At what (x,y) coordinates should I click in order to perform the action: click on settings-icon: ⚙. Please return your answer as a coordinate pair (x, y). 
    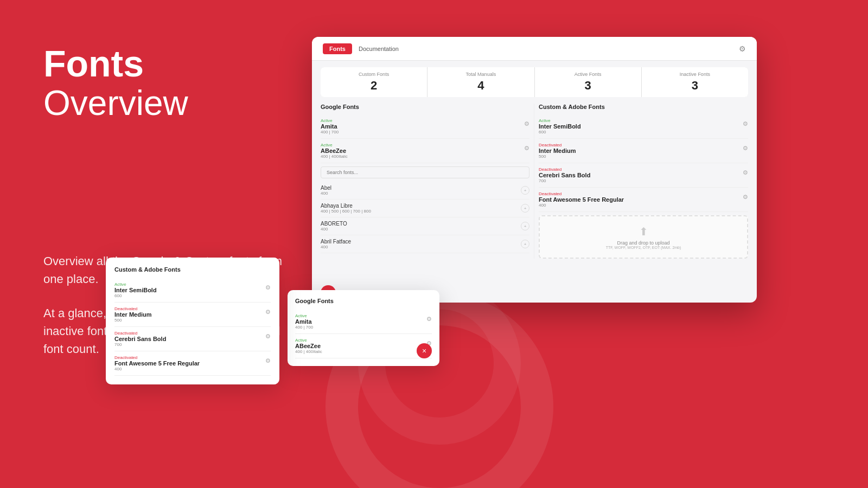
    Looking at the image, I should click on (742, 49).